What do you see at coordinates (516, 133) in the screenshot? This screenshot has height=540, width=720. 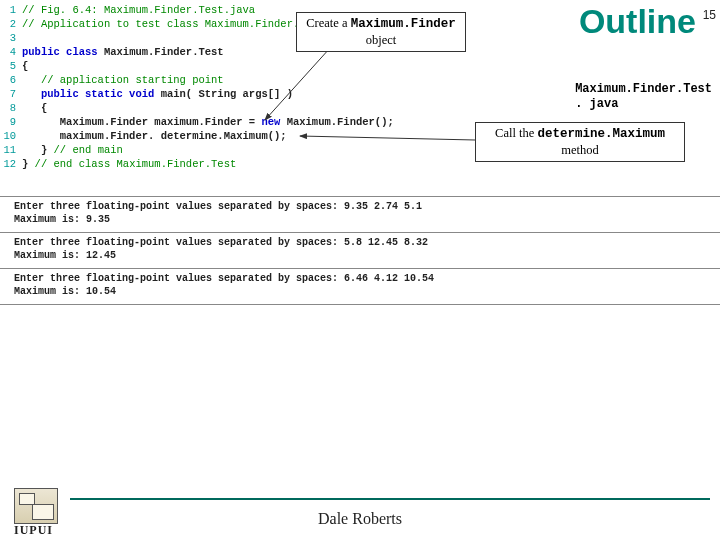 I see `callout-text: Call the` at bounding box center [516, 133].